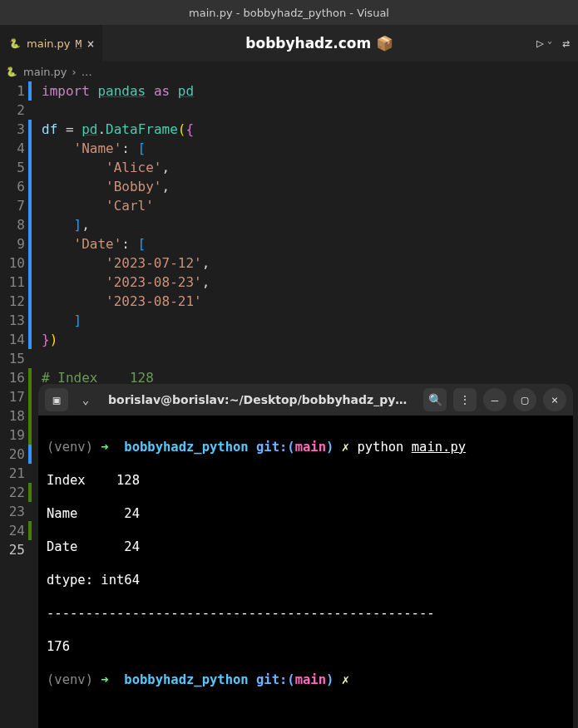 This screenshot has height=728, width=578. I want to click on menu-icon: ⋮, so click(465, 400).